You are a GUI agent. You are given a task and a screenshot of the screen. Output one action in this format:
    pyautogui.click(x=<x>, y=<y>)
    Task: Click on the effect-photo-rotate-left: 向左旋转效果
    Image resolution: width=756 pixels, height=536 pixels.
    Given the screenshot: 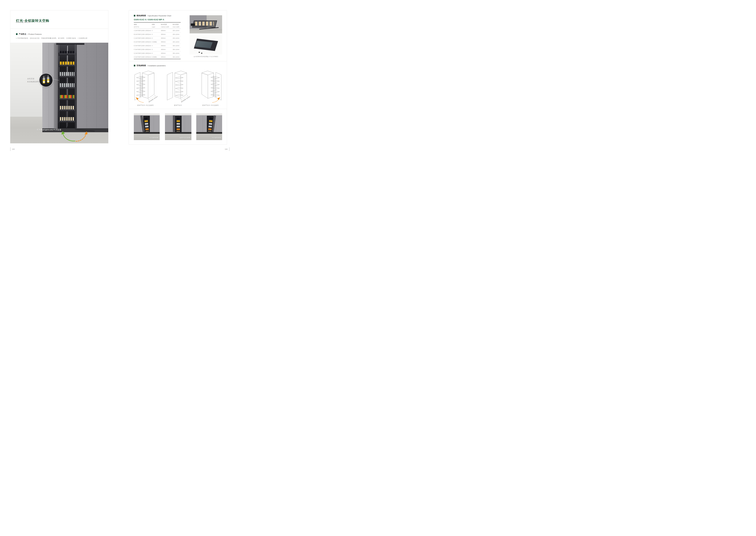 What is the action you would take?
    pyautogui.click(x=147, y=127)
    